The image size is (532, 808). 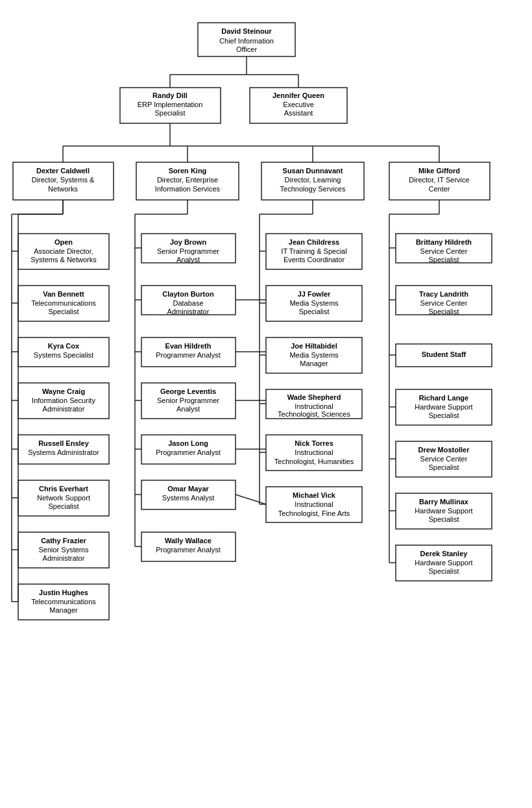 I want to click on svg-text: Omar Mayar, so click(x=188, y=489).